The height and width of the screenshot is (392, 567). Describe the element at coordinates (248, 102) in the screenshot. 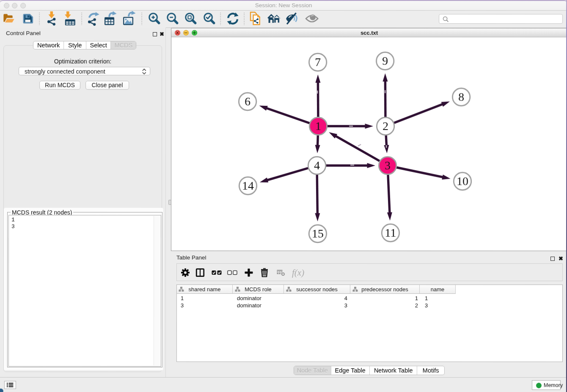

I see `svg-text: 6` at that location.